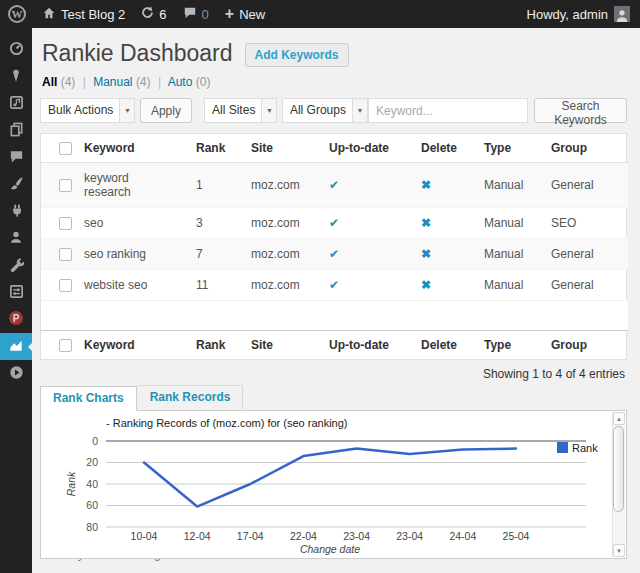 The height and width of the screenshot is (573, 640). I want to click on plus-icon: +, so click(230, 14).